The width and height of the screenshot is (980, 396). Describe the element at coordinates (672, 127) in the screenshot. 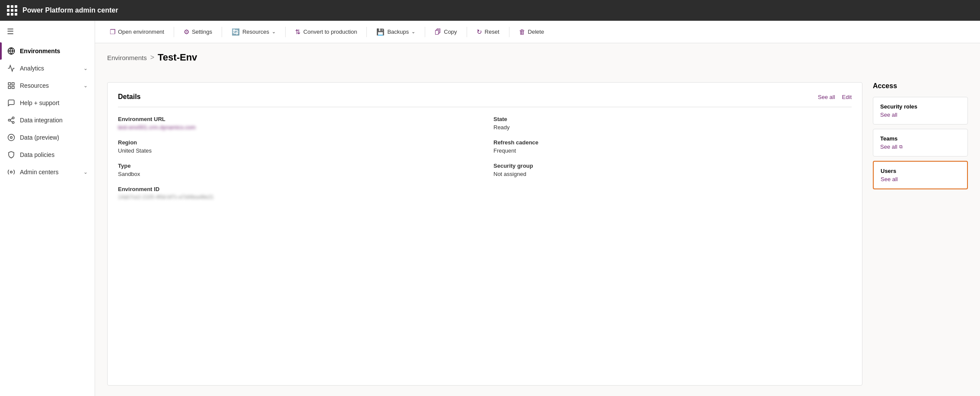

I see `state-value: Ready` at that location.